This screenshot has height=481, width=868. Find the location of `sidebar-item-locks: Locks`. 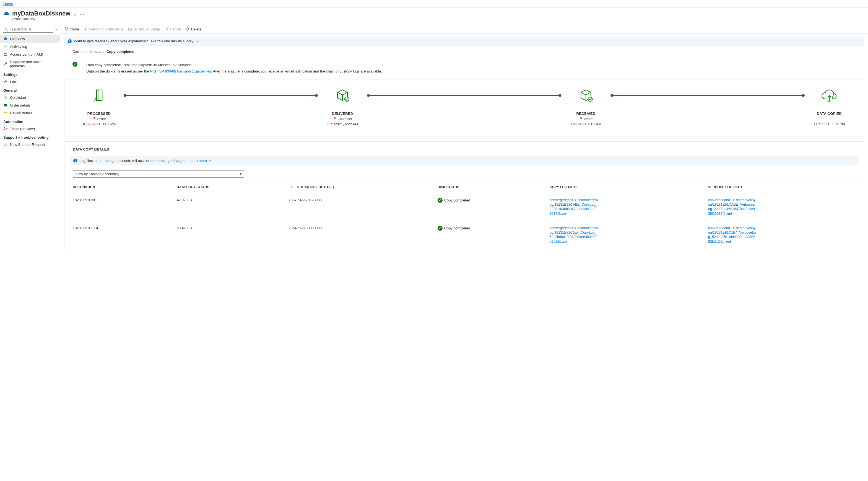

sidebar-item-locks: Locks is located at coordinates (30, 82).